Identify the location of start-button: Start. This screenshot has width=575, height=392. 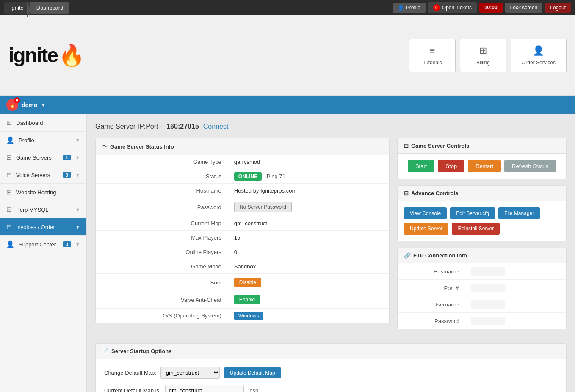
(421, 166).